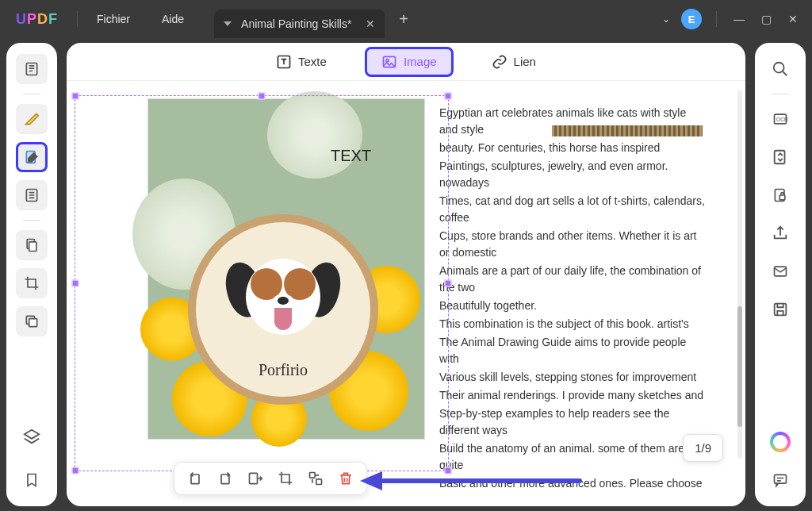 This screenshot has width=812, height=511. Describe the element at coordinates (703, 448) in the screenshot. I see `page-counter: 1/9` at that location.